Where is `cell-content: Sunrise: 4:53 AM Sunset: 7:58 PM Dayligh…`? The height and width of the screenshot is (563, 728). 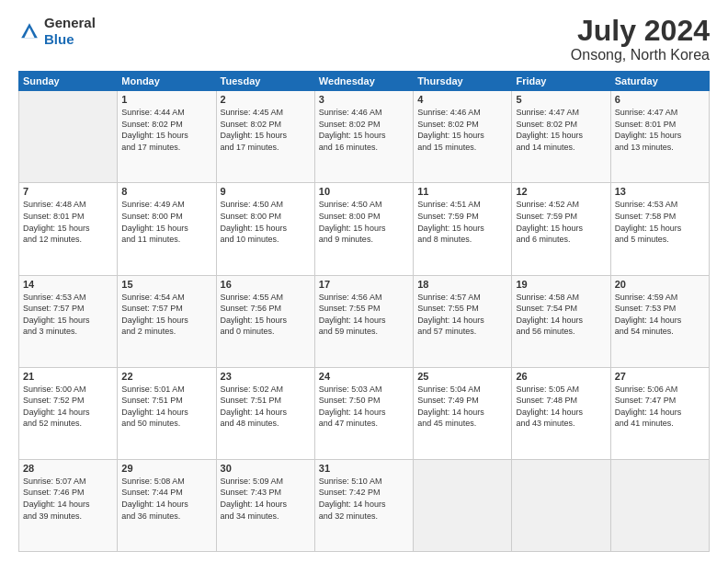 cell-content: Sunrise: 4:53 AM Sunset: 7:58 PM Dayligh… is located at coordinates (660, 222).